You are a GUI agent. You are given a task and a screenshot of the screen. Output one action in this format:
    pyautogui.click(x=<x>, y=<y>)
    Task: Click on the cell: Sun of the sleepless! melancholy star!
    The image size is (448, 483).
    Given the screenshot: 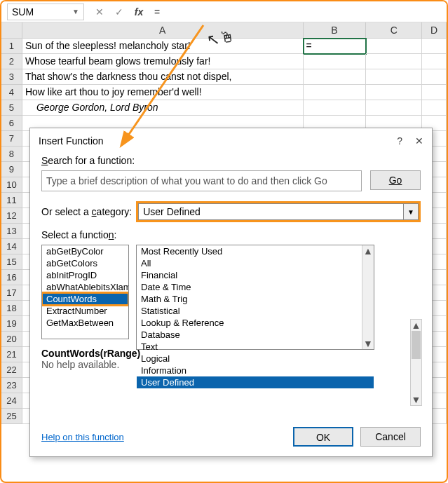 What is the action you would take?
    pyautogui.click(x=163, y=46)
    